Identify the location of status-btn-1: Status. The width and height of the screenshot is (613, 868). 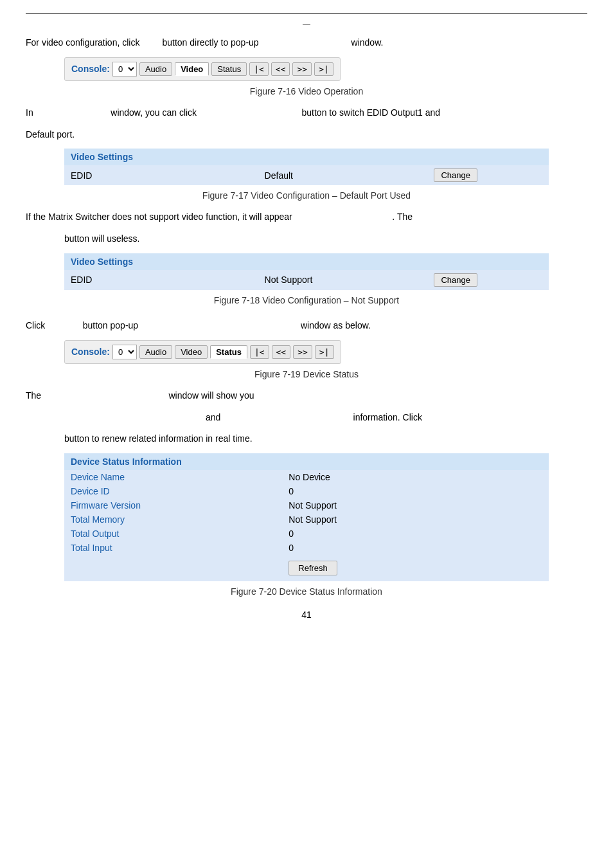
(229, 69).